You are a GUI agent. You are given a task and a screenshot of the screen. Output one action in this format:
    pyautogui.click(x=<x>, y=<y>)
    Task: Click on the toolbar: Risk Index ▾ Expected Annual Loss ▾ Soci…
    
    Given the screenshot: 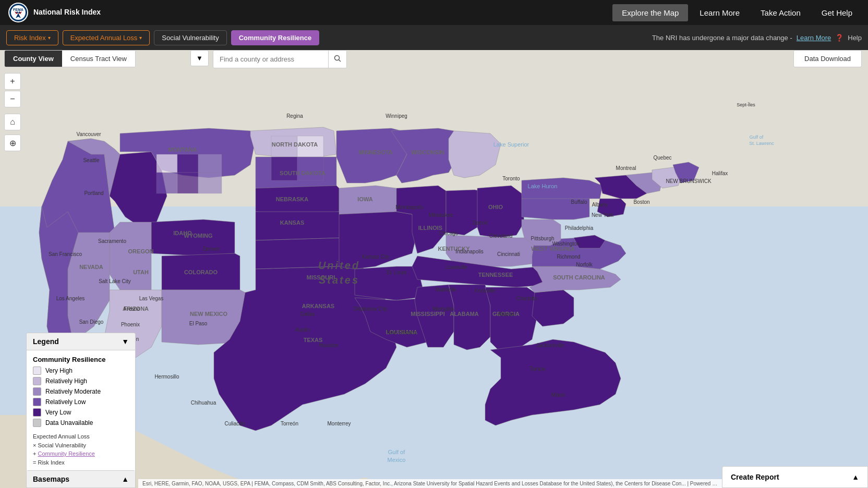 What is the action you would take?
    pyautogui.click(x=434, y=38)
    